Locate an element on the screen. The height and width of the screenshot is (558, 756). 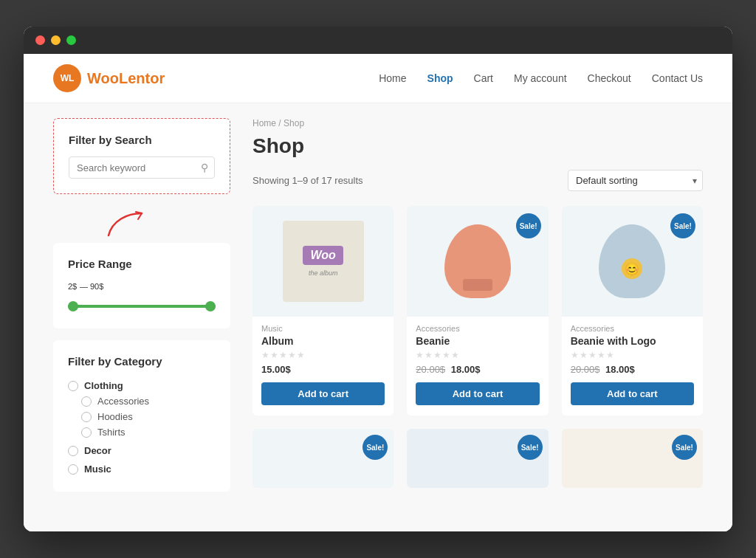
woo-badge: Woo is located at coordinates (323, 255).